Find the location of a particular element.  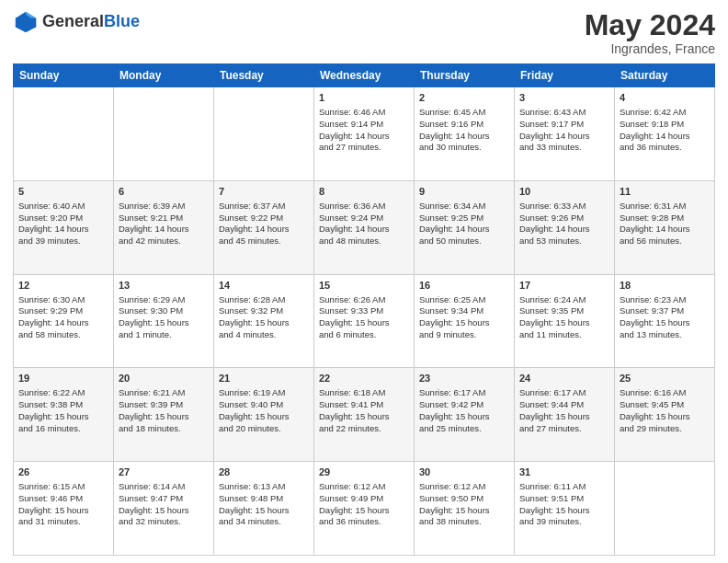

day-number: 28 is located at coordinates (264, 473).